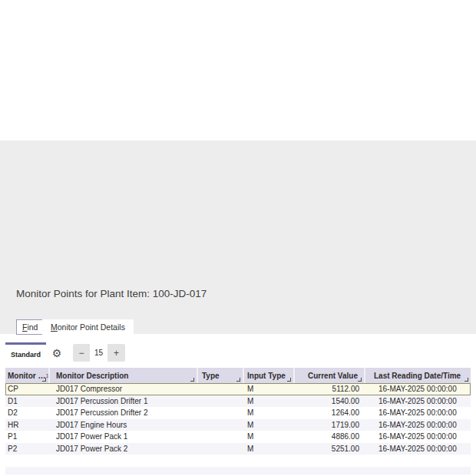 This screenshot has height=476, width=476. What do you see at coordinates (26, 353) in the screenshot?
I see `tab-standard-view: Standard` at bounding box center [26, 353].